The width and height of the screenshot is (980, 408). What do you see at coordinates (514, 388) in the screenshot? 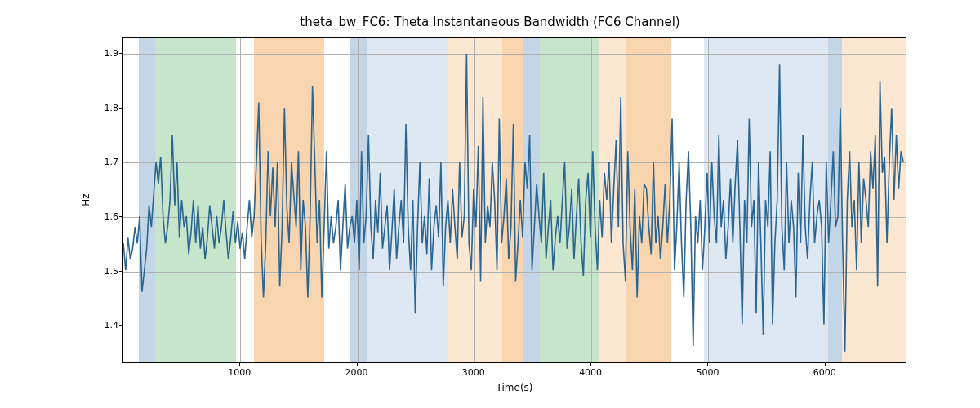
I see `x-axis-label: Time(s)` at bounding box center [514, 388].